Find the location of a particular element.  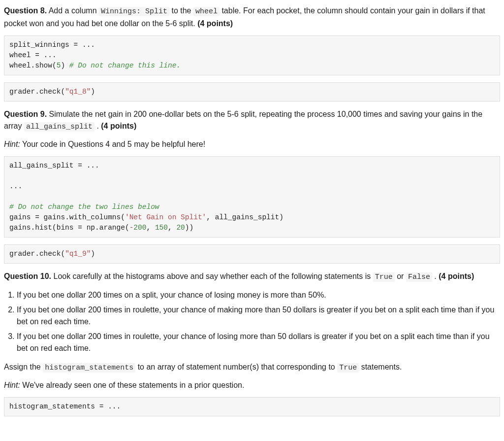

question-10-hint: Hint: We've already seen one of these st… is located at coordinates (252, 385).